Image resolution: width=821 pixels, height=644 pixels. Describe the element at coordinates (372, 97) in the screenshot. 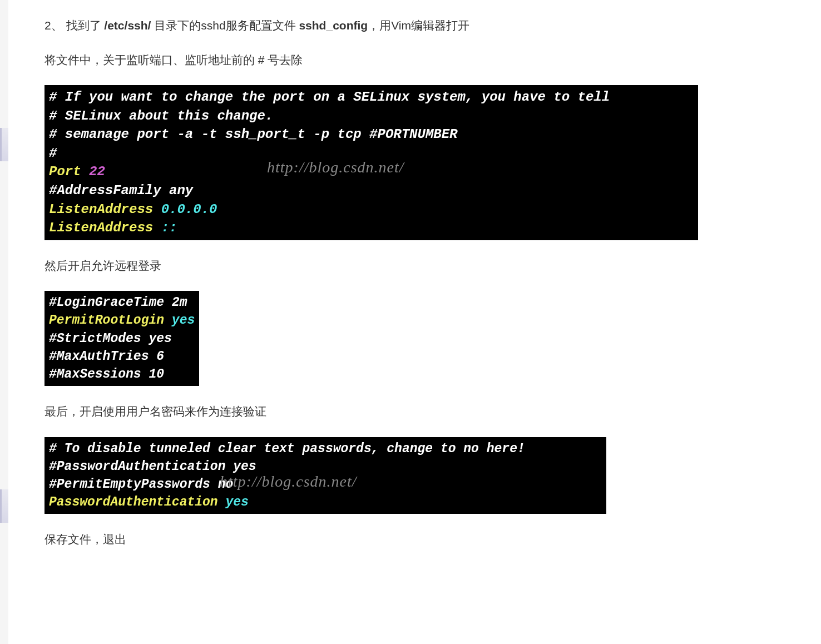

I see `terminal-line: # If you want to change the port on a SE…` at that location.